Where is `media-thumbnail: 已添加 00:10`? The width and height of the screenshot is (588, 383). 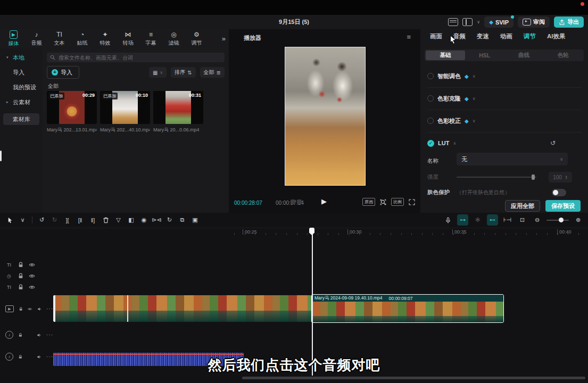 media-thumbnail: 已添加 00:10 is located at coordinates (125, 107).